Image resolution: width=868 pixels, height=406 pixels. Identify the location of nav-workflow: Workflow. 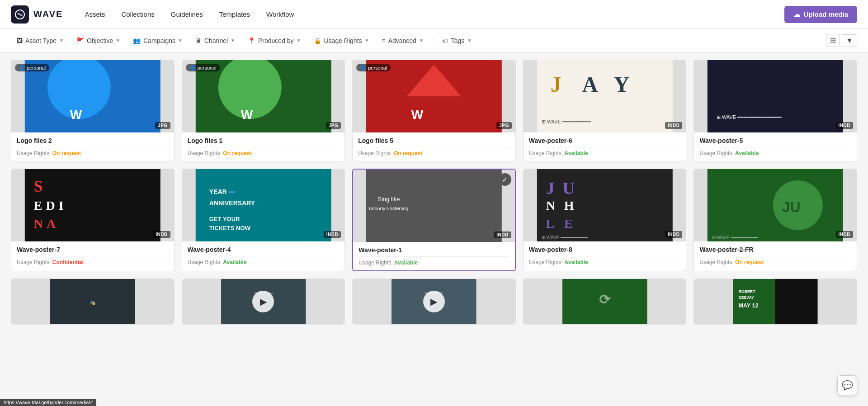
(280, 14).